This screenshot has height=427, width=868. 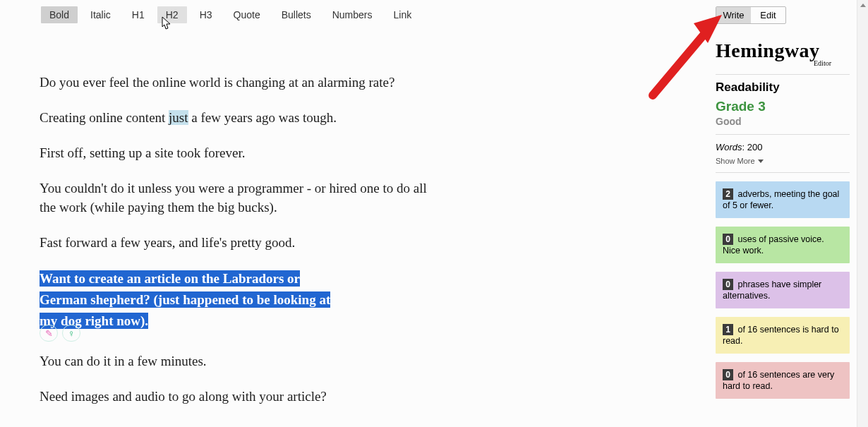 I want to click on h2-button: H2, so click(x=172, y=15).